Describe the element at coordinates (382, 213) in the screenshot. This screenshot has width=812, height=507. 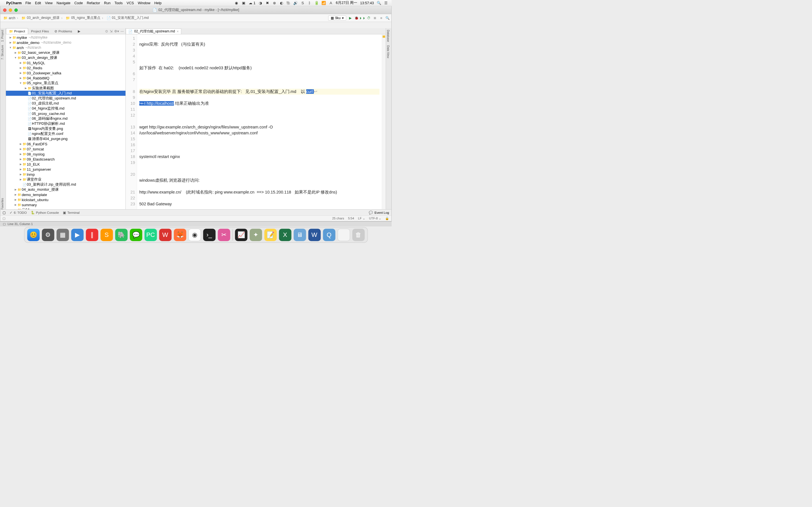
I see `event-log-label: Event Log` at that location.